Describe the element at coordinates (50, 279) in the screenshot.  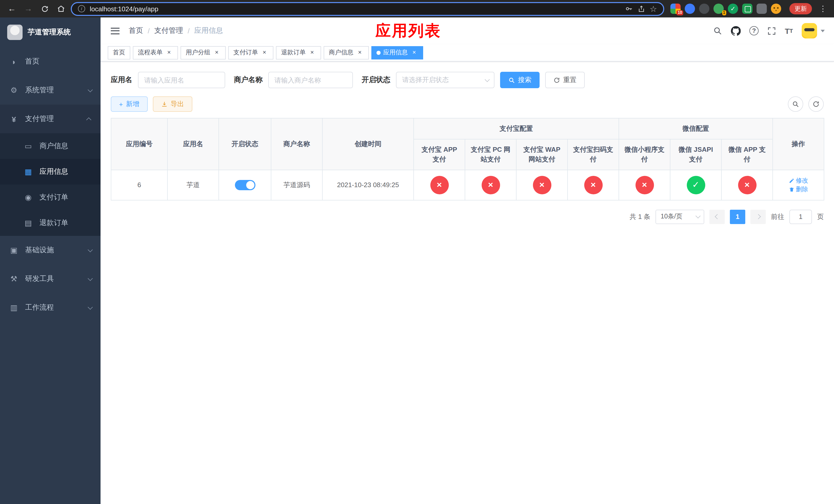
I see `sidebar-item-dev-tools: ⚒ 研发工具` at that location.